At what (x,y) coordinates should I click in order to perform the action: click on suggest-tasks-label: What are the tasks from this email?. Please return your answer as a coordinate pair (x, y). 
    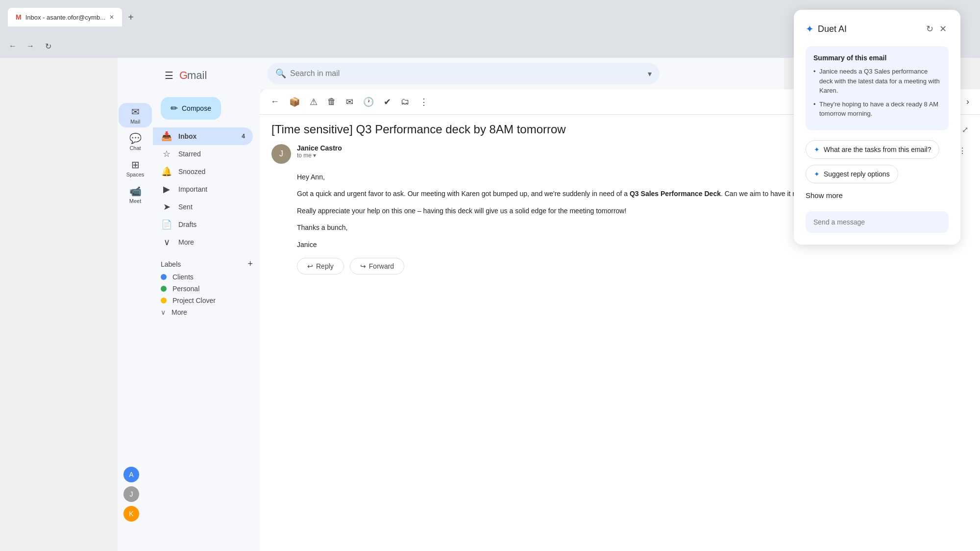
    Looking at the image, I should click on (877, 150).